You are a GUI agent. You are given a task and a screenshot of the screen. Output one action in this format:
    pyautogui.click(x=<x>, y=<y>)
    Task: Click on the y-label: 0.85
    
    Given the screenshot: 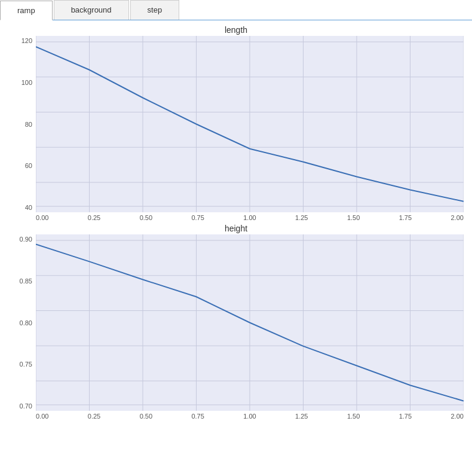 What is the action you would take?
    pyautogui.click(x=26, y=281)
    